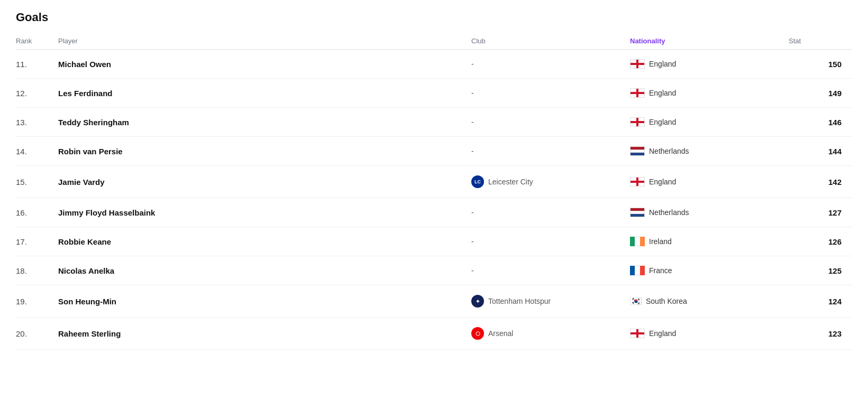 This screenshot has height=419, width=868. I want to click on stat-cell: 125, so click(820, 271).